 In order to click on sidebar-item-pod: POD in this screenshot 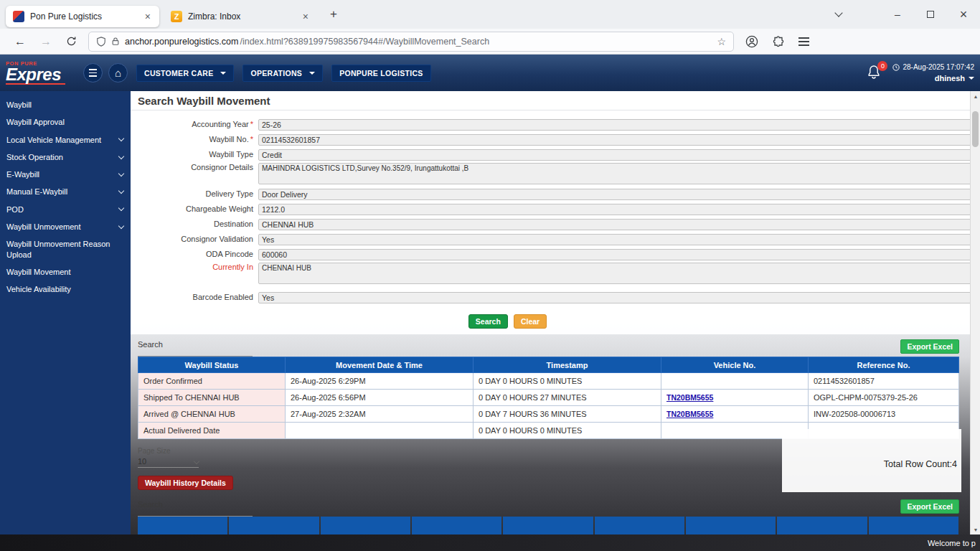, I will do `click(65, 209)`.